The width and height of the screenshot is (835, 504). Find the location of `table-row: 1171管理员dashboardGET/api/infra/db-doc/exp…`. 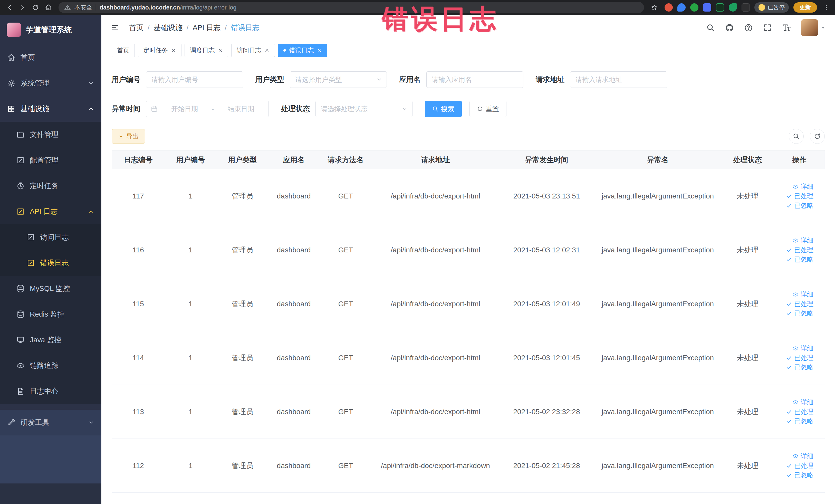

table-row: 1171管理员dashboardGET/api/infra/db-doc/exp… is located at coordinates (468, 196).